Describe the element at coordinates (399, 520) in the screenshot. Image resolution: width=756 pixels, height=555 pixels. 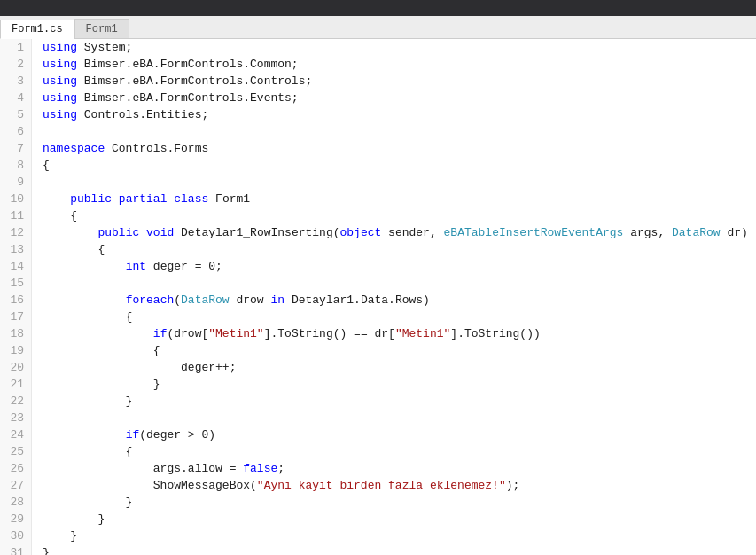
I see `code-line-29: }` at that location.